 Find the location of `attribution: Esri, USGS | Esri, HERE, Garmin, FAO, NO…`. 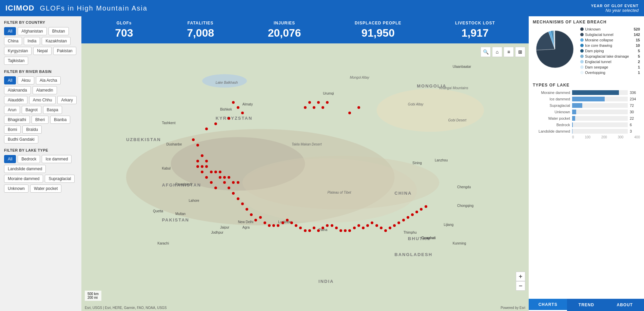

attribution: Esri, USGS | Esri, HERE, Garmin, FAO, NO… is located at coordinates (126, 308).